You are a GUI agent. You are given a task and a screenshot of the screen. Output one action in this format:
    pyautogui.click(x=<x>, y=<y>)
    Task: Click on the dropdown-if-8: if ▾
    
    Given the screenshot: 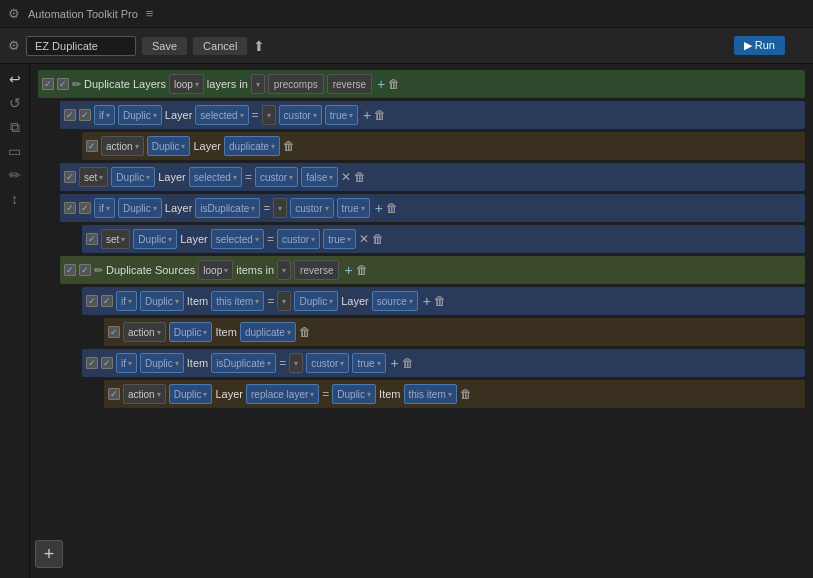 What is the action you would take?
    pyautogui.click(x=126, y=301)
    